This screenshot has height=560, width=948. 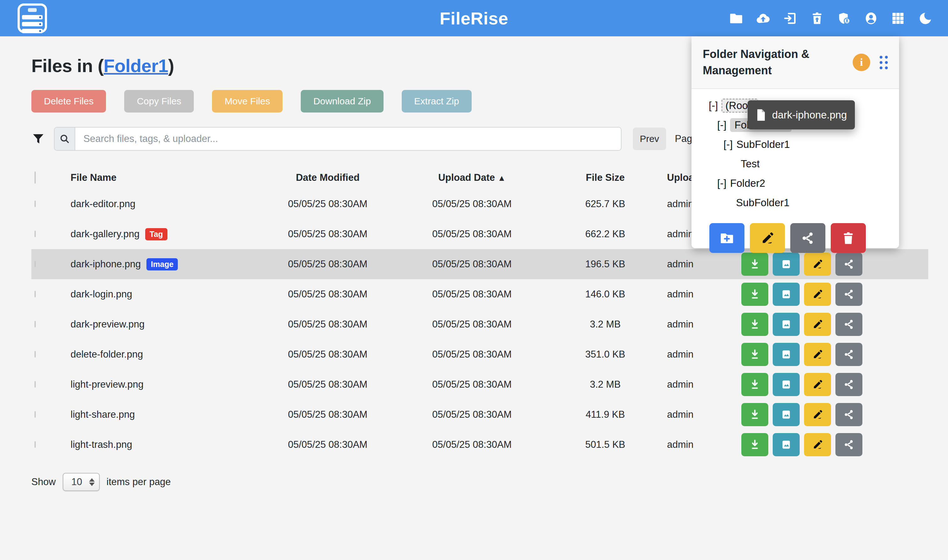 I want to click on drag-ghost-filename: dark-iphone.png, so click(x=809, y=115).